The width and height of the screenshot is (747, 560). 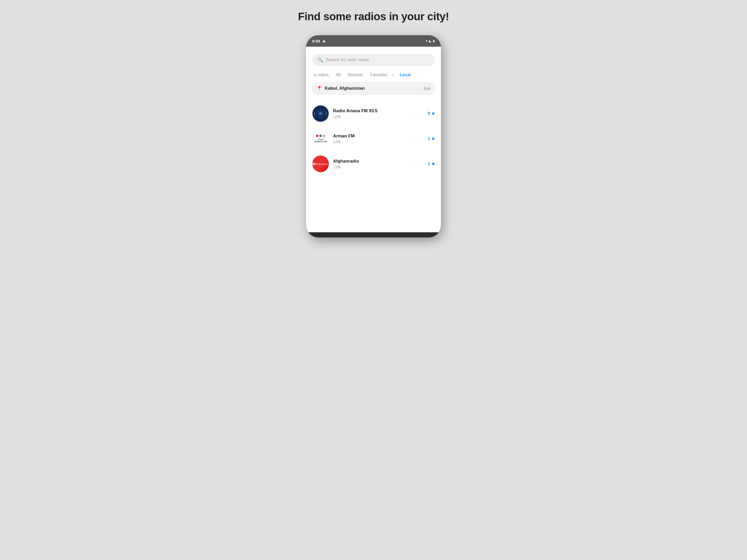 I want to click on page-title: Find some radios in your city!, so click(x=374, y=17).